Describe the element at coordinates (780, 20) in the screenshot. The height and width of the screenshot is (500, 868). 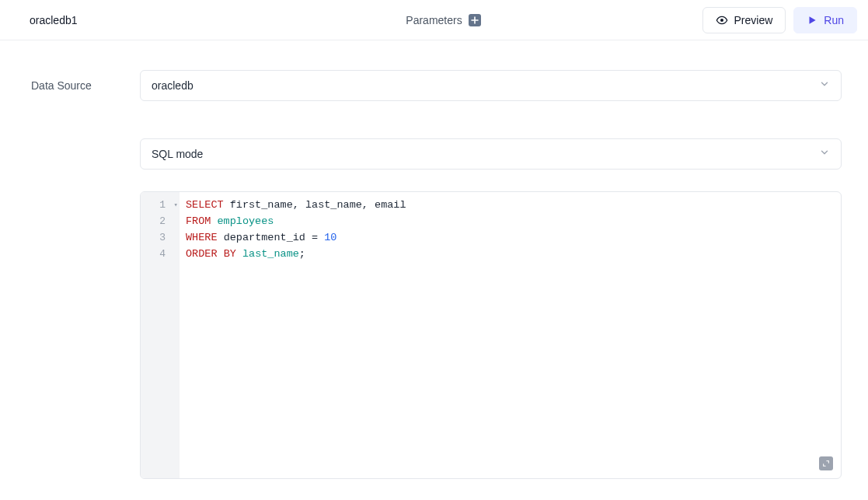
I see `action-buttons: Preview Run` at that location.